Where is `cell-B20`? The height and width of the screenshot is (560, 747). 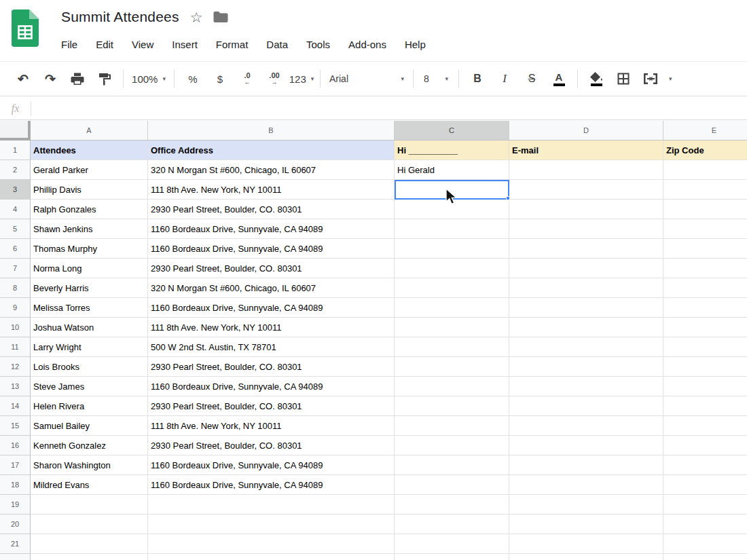
cell-B20 is located at coordinates (272, 524).